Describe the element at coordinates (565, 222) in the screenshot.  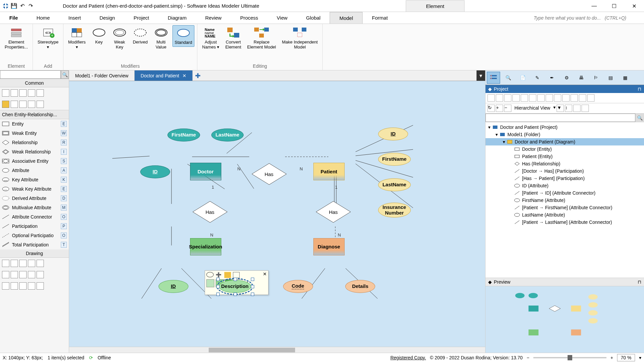
I see `tree-node: [Patient → LastName] (Attribute Connecto…` at that location.